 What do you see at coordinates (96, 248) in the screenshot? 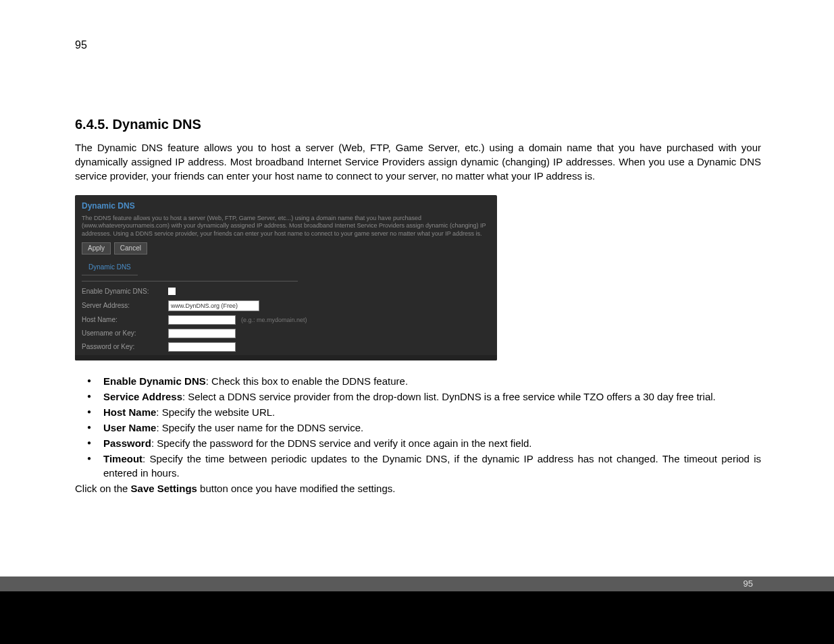
I see `apply-button: Apply` at bounding box center [96, 248].